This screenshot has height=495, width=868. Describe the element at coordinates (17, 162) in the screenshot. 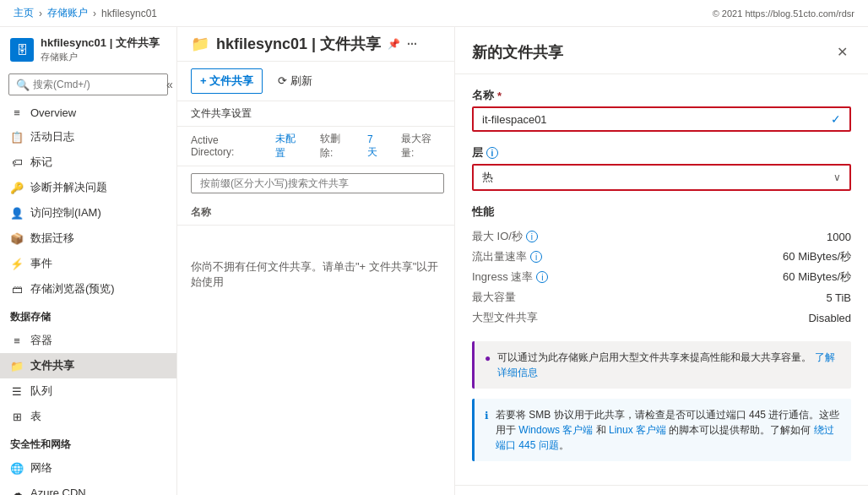

I see `tags-icon: 🏷` at that location.